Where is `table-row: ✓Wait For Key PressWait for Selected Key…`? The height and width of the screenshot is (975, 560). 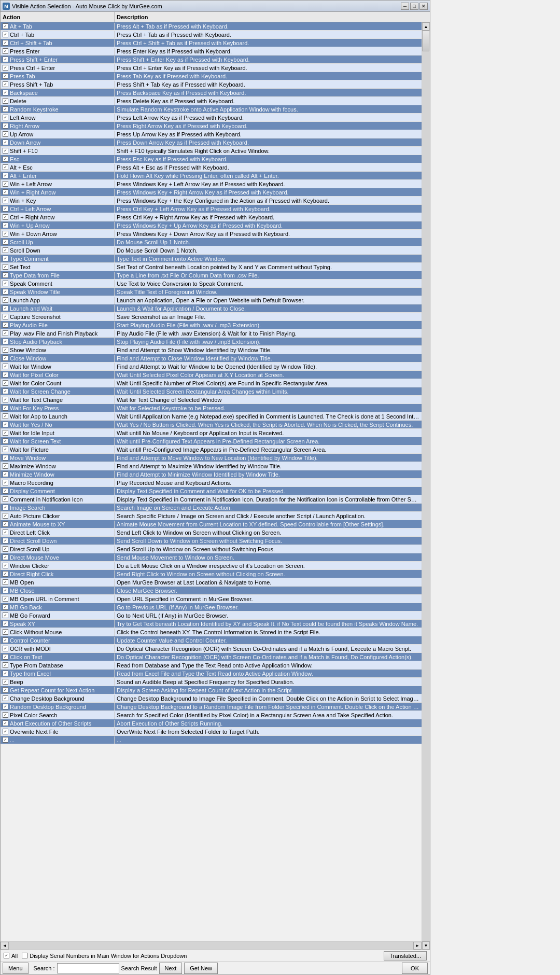
table-row: ✓Wait For Key PressWait for Selected Key… is located at coordinates (211, 408).